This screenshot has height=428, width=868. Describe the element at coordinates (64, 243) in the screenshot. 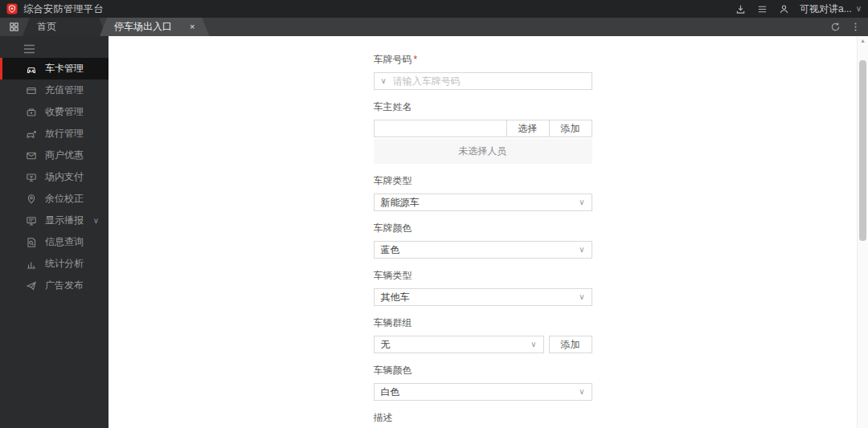

I see `sidebar-item-label: 信息查询` at that location.